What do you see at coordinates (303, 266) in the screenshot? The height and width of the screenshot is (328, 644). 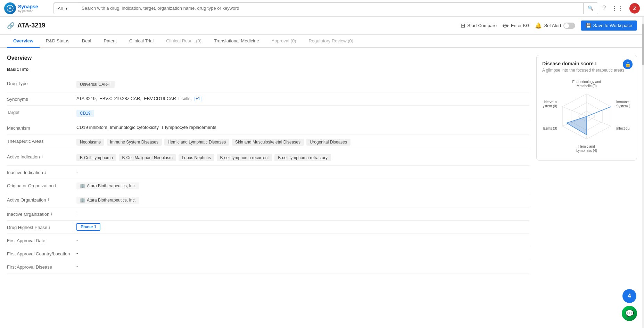 I see `first-approval-disease-value: -` at bounding box center [303, 266].